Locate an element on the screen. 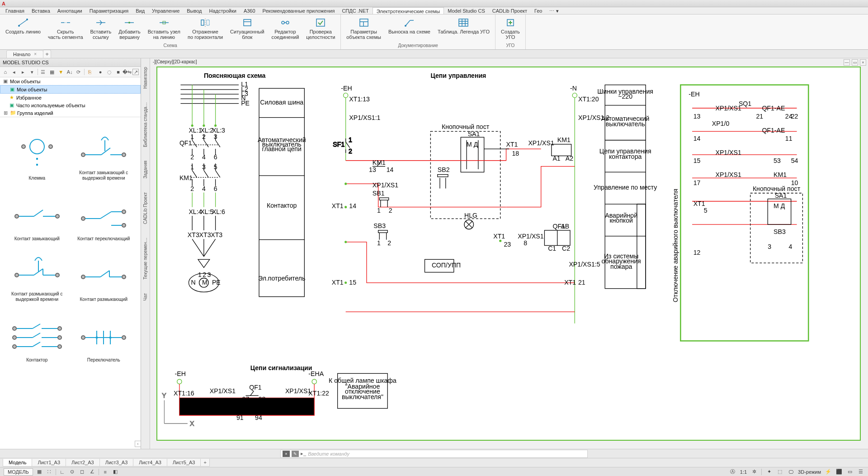 This screenshot has width=868, height=476. otrack-icon: ∠ is located at coordinates (92, 472).